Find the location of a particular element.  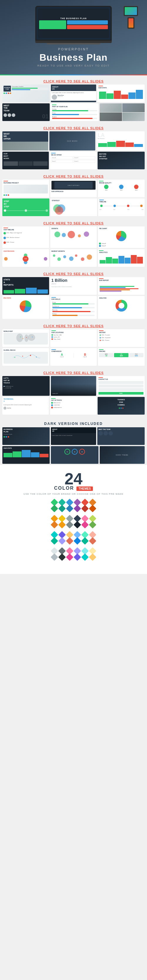

hero-main-title: Business Plan is located at coordinates (74, 58).